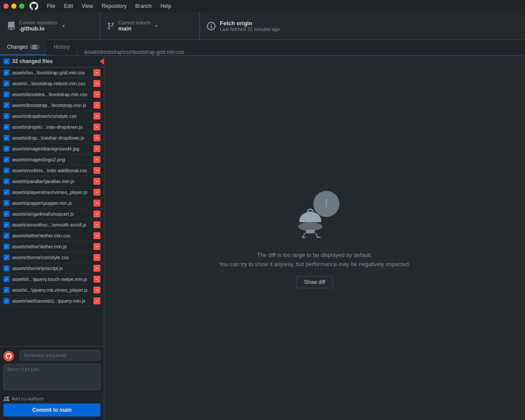  I want to click on diff-icon-4: −, so click(97, 116).